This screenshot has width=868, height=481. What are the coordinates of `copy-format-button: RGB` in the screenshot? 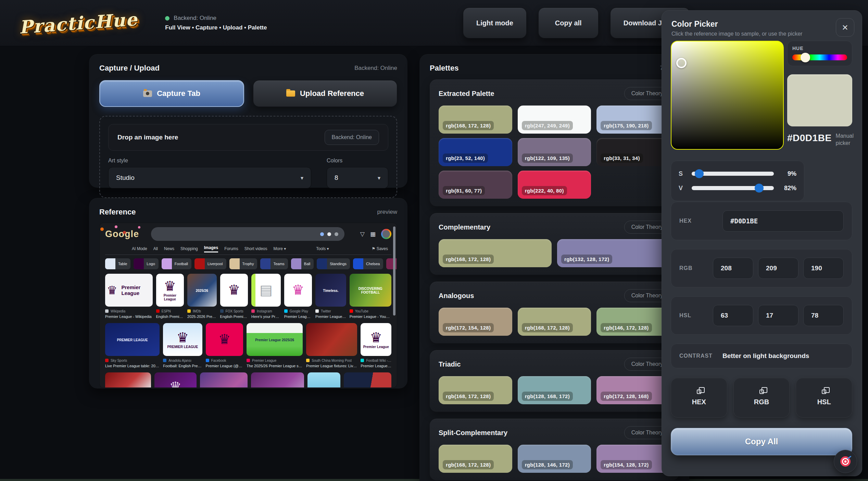 It's located at (762, 398).